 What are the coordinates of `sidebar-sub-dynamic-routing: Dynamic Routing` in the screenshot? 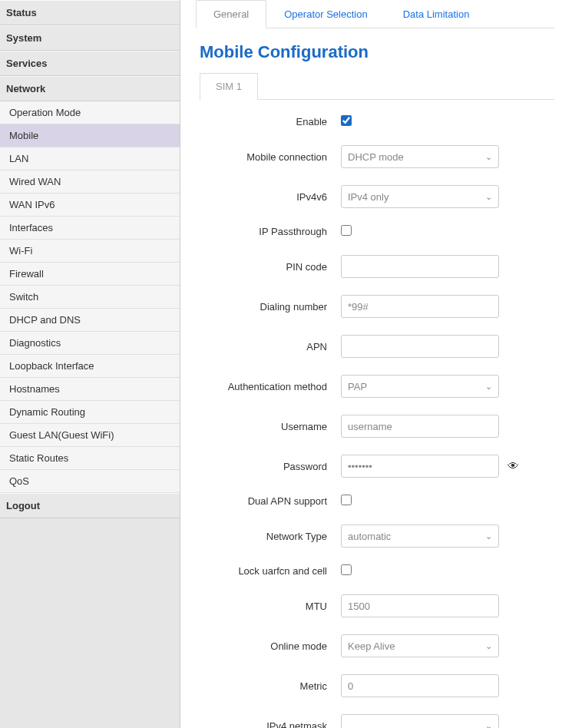 It's located at (90, 412).